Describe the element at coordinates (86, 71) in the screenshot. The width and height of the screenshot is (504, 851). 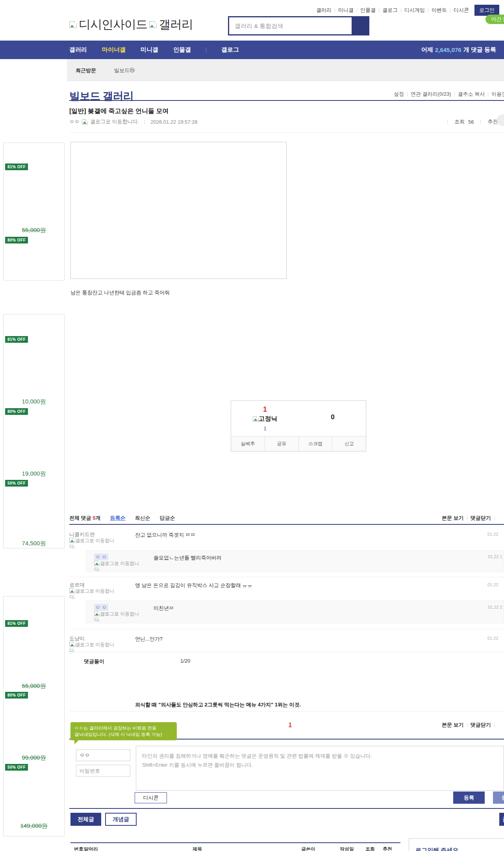
I see `recent-visit-label: 최근방문` at that location.